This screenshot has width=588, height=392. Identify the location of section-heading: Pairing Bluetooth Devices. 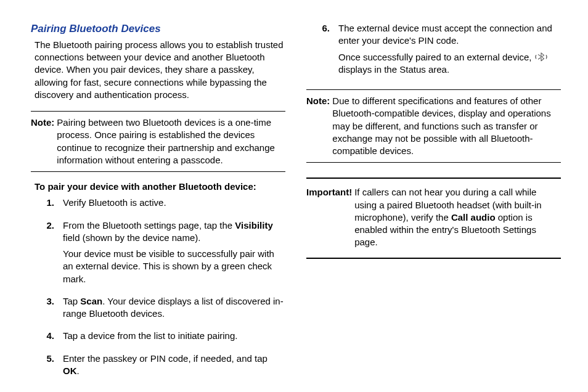
(158, 30).